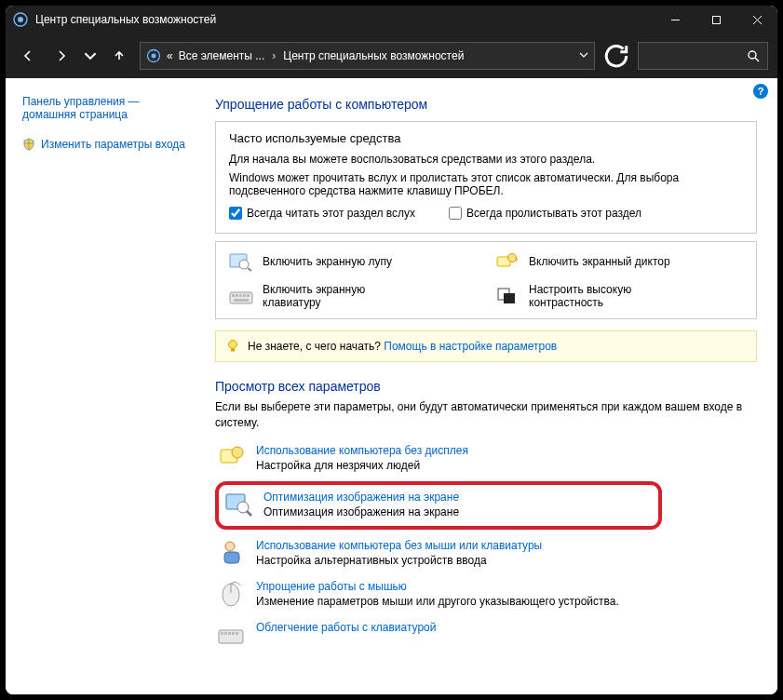 Image resolution: width=783 pixels, height=700 pixels. Describe the element at coordinates (486, 177) in the screenshot. I see `quick-tools-group: Часто используемые средства Для начала в…` at that location.